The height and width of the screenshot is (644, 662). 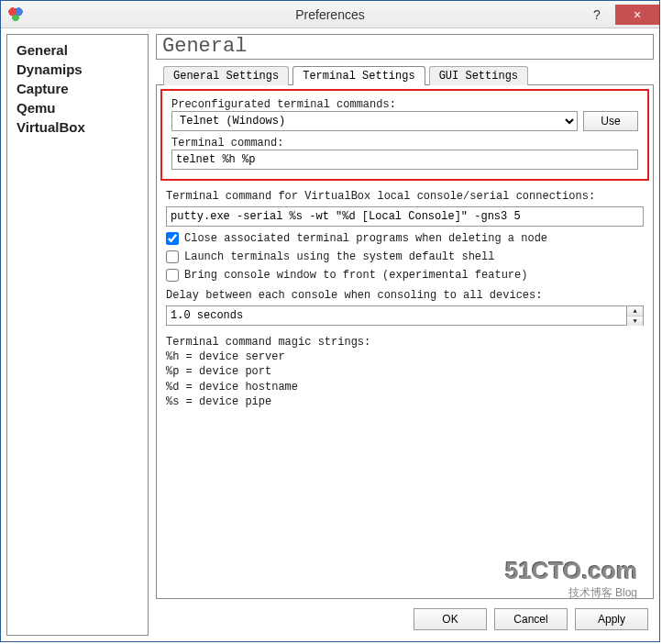 What do you see at coordinates (330, 15) in the screenshot?
I see `titlebar: Preferences ? ×` at bounding box center [330, 15].